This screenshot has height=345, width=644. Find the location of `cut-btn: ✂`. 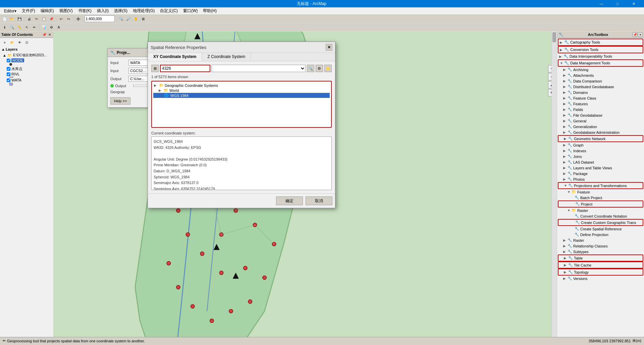

cut-btn: ✂ is located at coordinates (37, 19).